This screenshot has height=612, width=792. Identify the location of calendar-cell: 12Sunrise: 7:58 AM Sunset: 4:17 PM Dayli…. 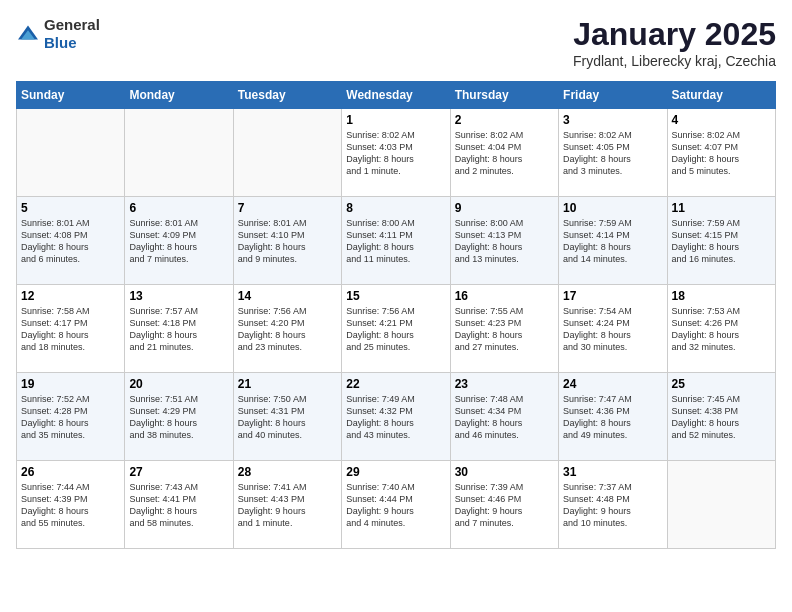
(71, 329).